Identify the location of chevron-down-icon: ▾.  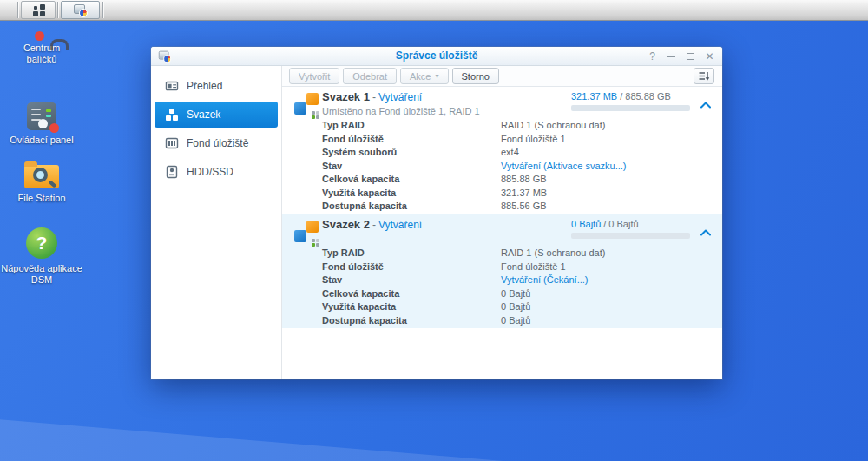
(437, 76).